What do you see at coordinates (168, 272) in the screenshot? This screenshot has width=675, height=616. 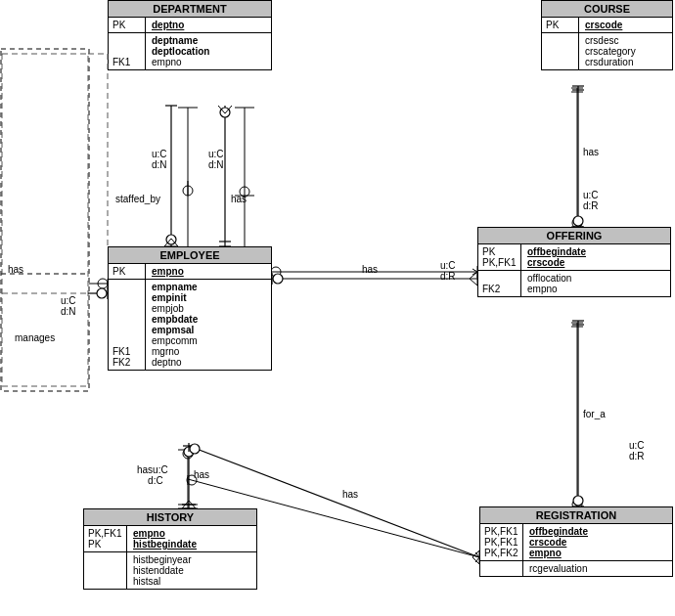 I see `emp-empno: empno` at bounding box center [168, 272].